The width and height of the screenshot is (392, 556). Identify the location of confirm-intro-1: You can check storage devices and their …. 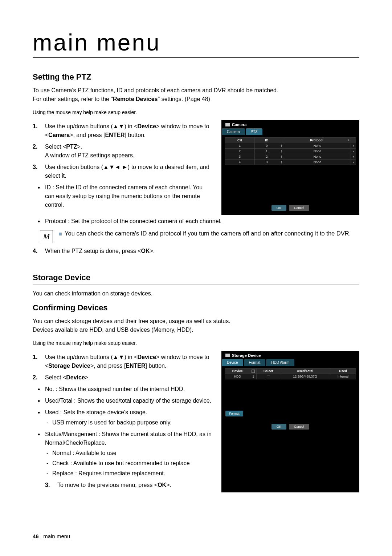
(196, 321).